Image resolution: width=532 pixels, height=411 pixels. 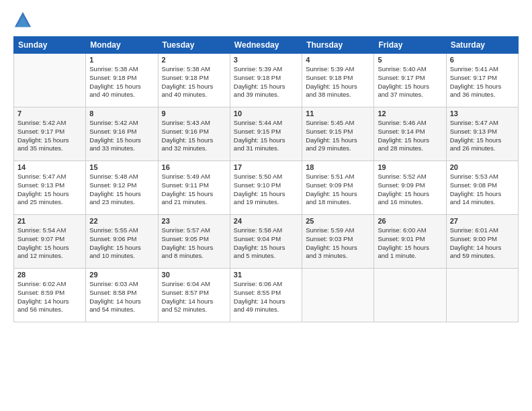 I want to click on day-number: 6, so click(x=482, y=60).